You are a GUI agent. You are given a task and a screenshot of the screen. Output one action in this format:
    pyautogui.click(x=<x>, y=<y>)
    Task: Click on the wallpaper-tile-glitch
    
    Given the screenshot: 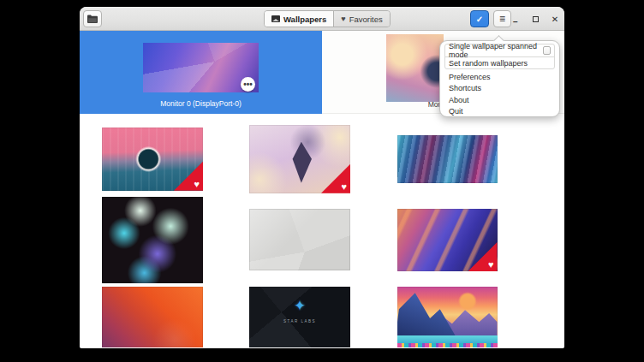 What is the action you would take?
    pyautogui.click(x=447, y=159)
    